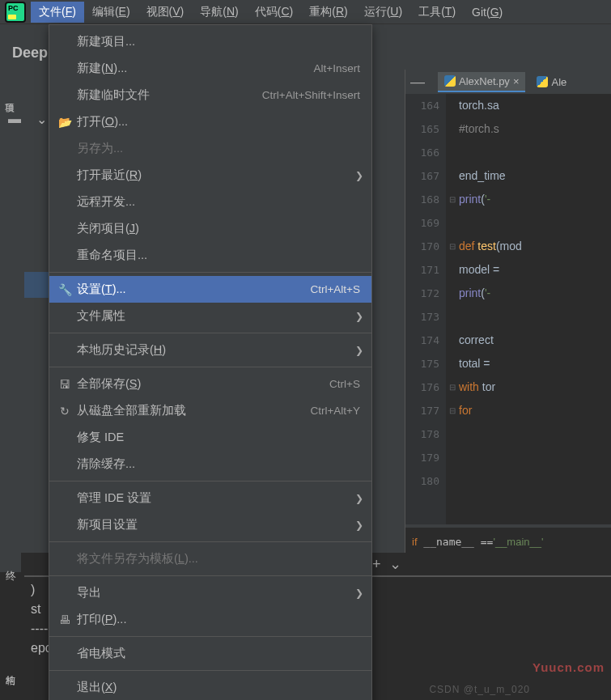 The width and height of the screenshot is (611, 700). I want to click on menu-item-全部保存: 🖫全部保存(S)Ctrl+S, so click(210, 384).